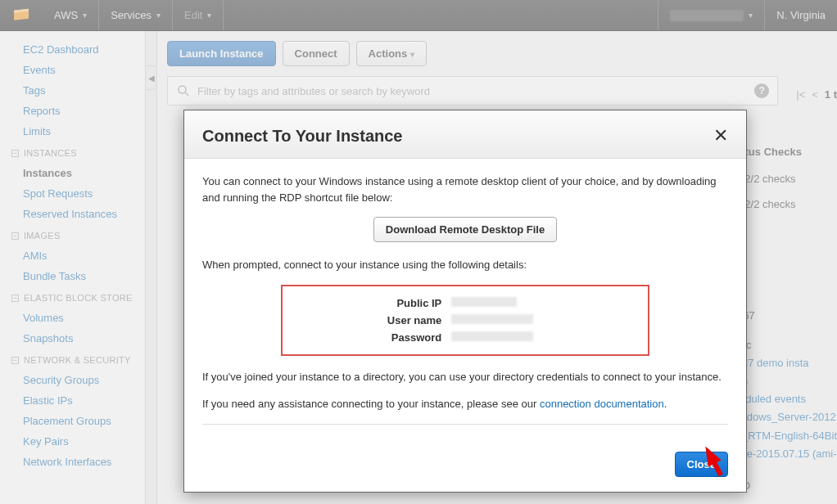 Image resolution: width=837 pixels, height=504 pixels. Describe the element at coordinates (316, 54) in the screenshot. I see `connect-button: Connect` at that location.